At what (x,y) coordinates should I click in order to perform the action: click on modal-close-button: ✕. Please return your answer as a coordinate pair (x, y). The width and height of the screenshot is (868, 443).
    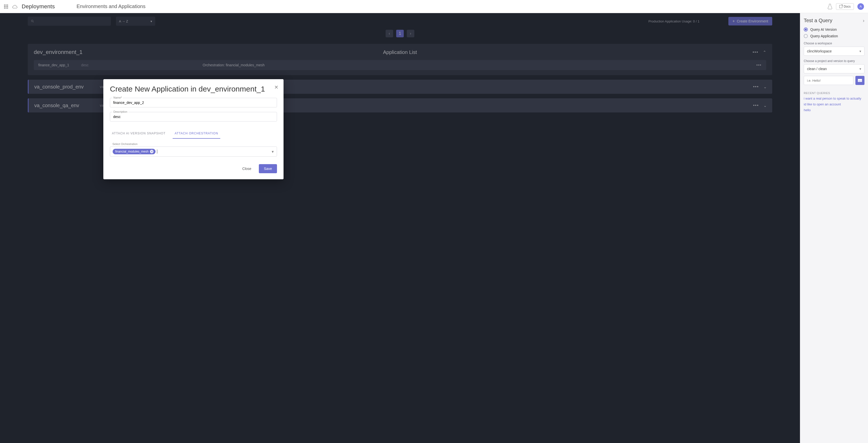
    Looking at the image, I should click on (276, 87).